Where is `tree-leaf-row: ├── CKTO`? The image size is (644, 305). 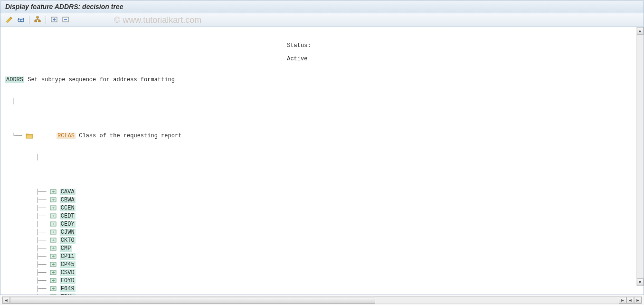 tree-leaf-row: ├── CKTO is located at coordinates (322, 240).